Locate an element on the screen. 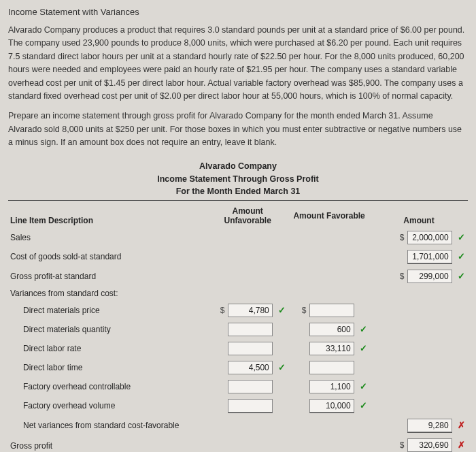 Image resolution: width=476 pixels, height=452 pixels. col-amount: Amount is located at coordinates (419, 216).